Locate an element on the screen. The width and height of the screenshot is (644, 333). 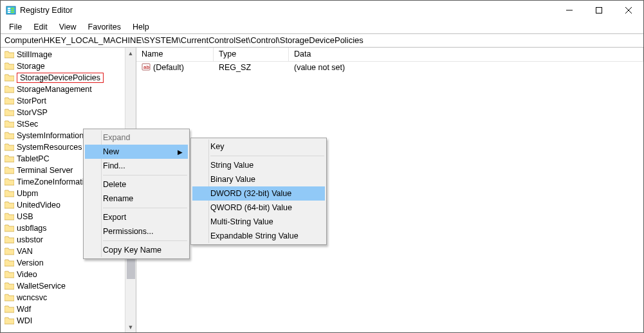
context-menu-item: Delete is located at coordinates (136, 184).